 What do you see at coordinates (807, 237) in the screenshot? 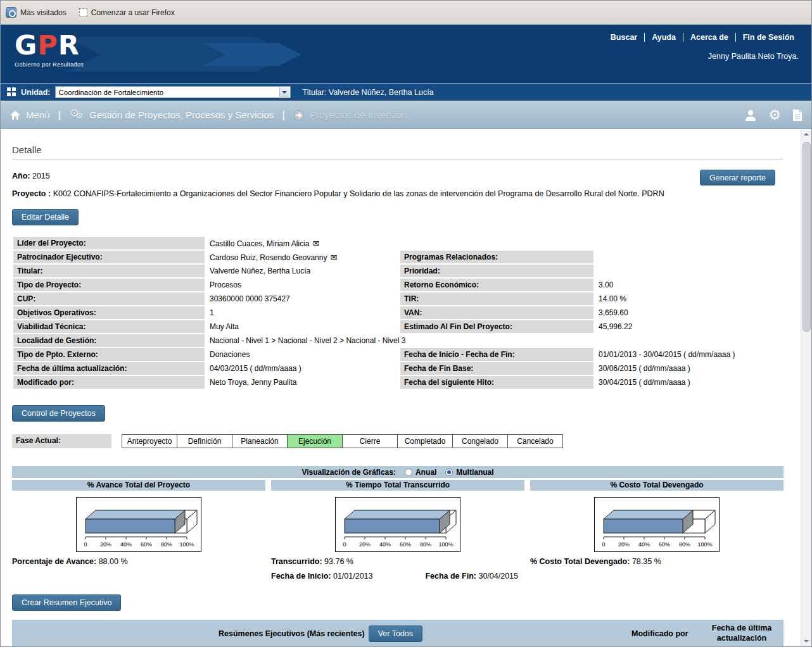
I see `scroll-thumb` at bounding box center [807, 237].